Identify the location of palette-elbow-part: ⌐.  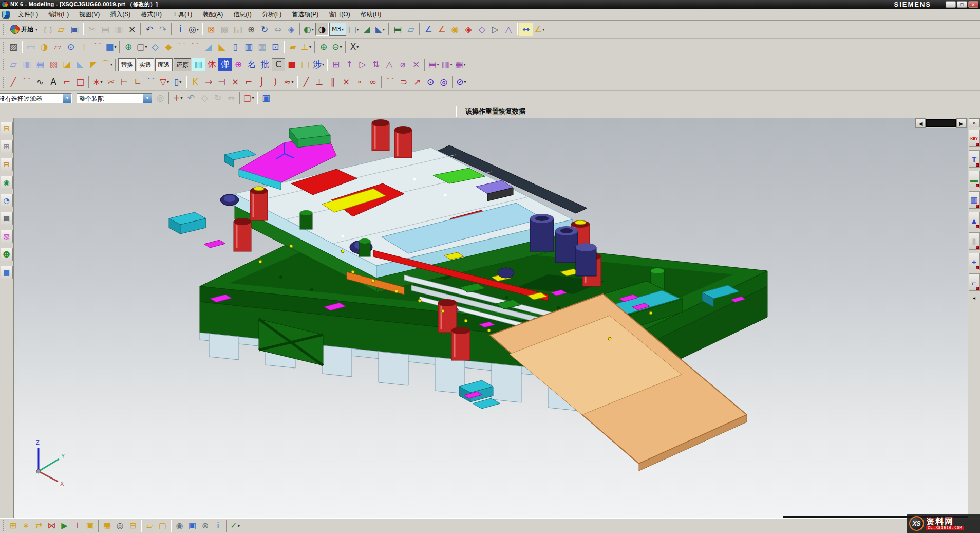
(974, 282).